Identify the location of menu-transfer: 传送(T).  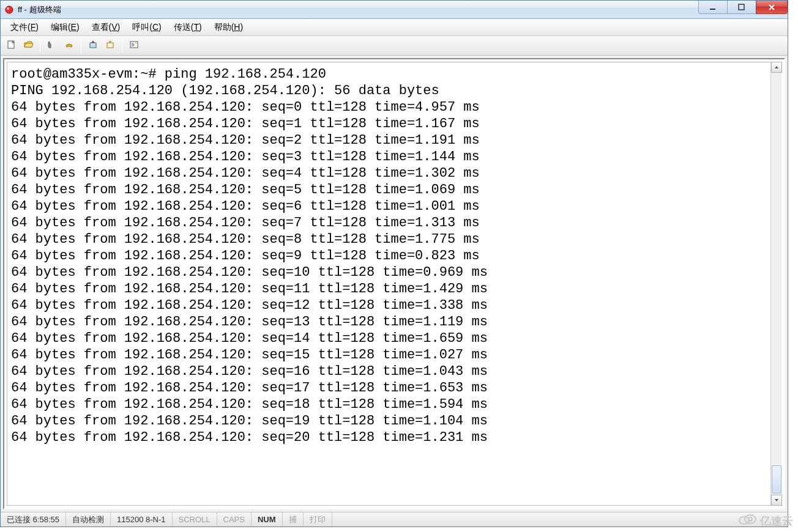
(188, 28).